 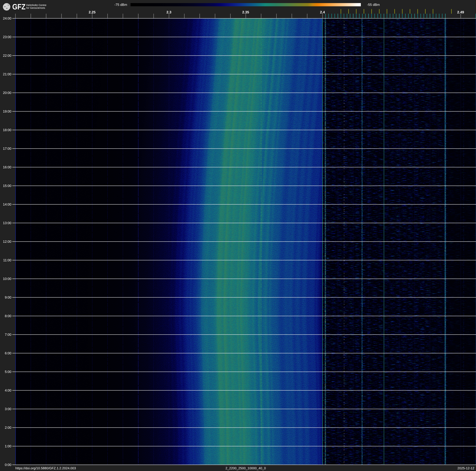 What do you see at coordinates (461, 12) in the screenshot?
I see `svg-text: 2.49` at bounding box center [461, 12].